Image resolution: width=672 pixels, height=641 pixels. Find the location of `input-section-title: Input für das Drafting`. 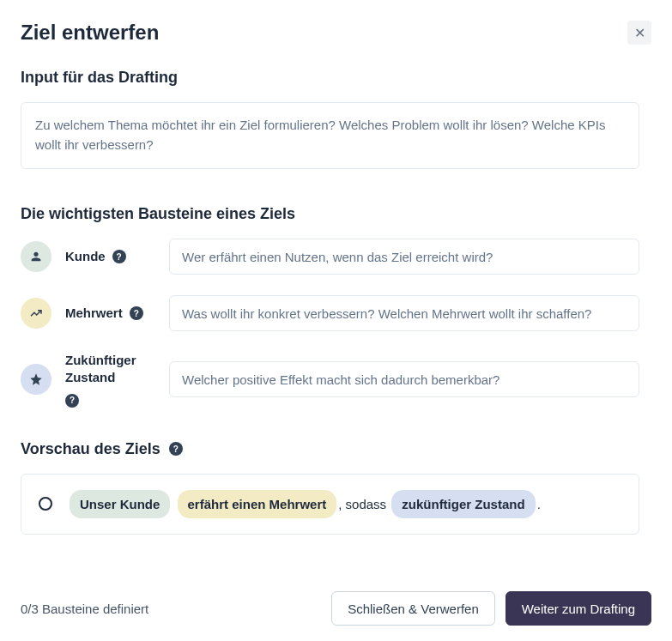

input-section-title: Input für das Drafting is located at coordinates (330, 77).